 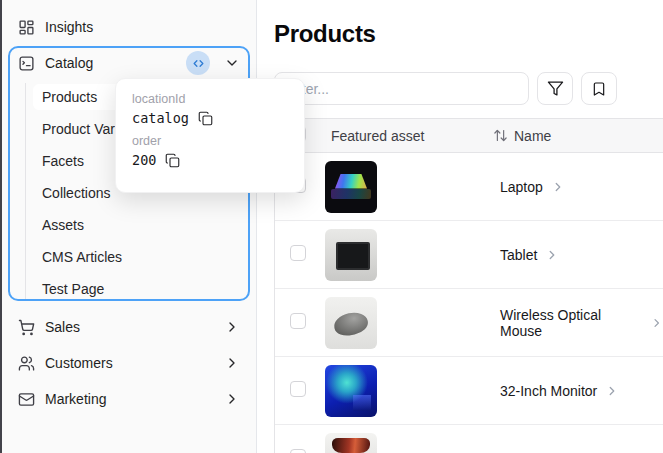 I want to click on sub-item-label: Assets, so click(x=63, y=225).